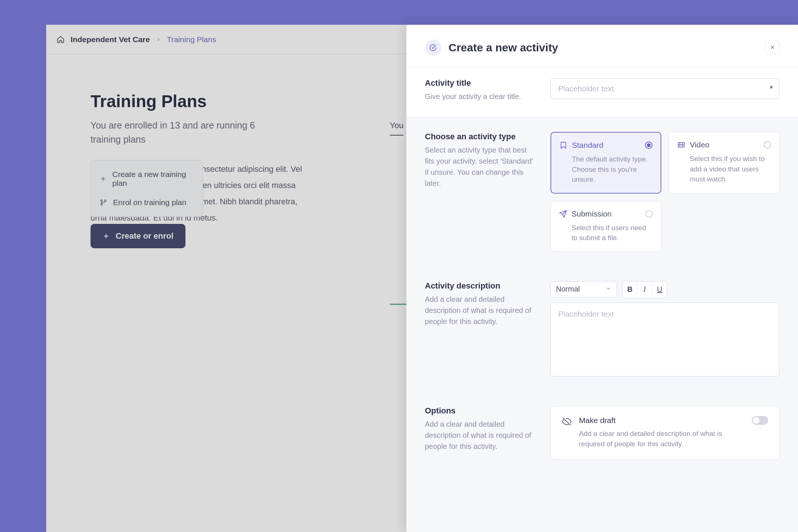 The height and width of the screenshot is (532, 798). I want to click on options-label: Options, so click(480, 411).